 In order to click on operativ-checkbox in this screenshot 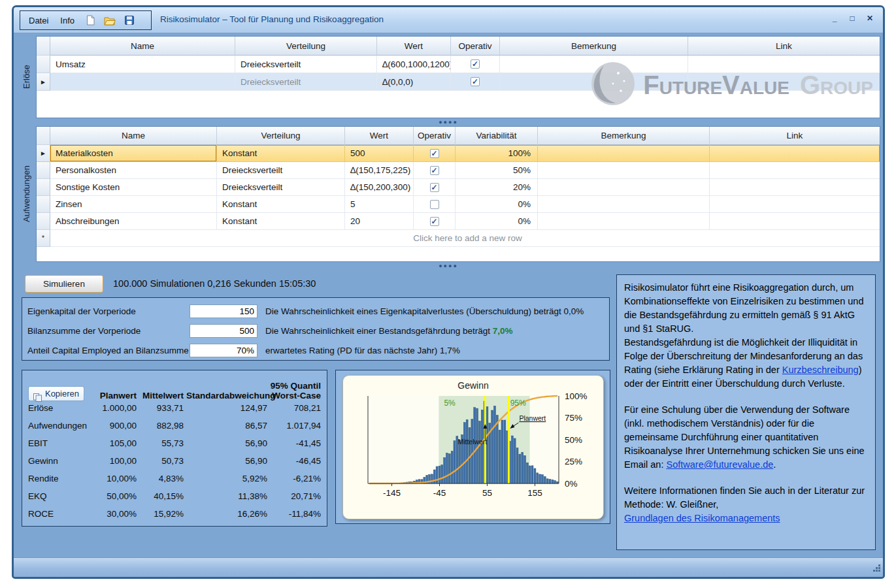, I will do `click(435, 204)`.